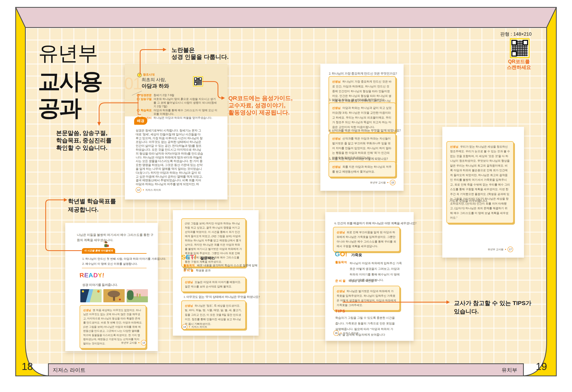 Image resolution: width=572 pixels, height=392 pixels. What do you see at coordinates (520, 48) in the screenshot?
I see `qr-code-scan` at bounding box center [520, 48].